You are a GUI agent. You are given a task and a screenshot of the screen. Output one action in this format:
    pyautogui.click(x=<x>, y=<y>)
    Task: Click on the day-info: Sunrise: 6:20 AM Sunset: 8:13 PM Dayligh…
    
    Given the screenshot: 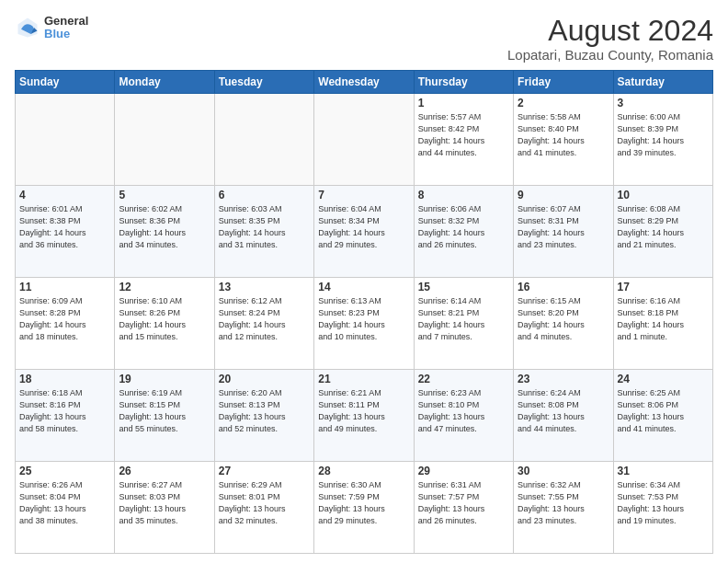 What is the action you would take?
    pyautogui.click(x=265, y=411)
    